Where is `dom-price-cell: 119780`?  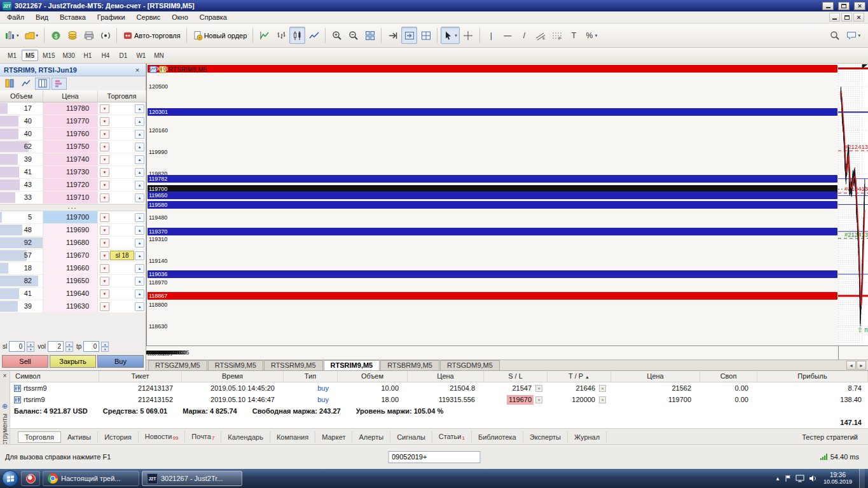
dom-price-cell: 119780 is located at coordinates (71, 108).